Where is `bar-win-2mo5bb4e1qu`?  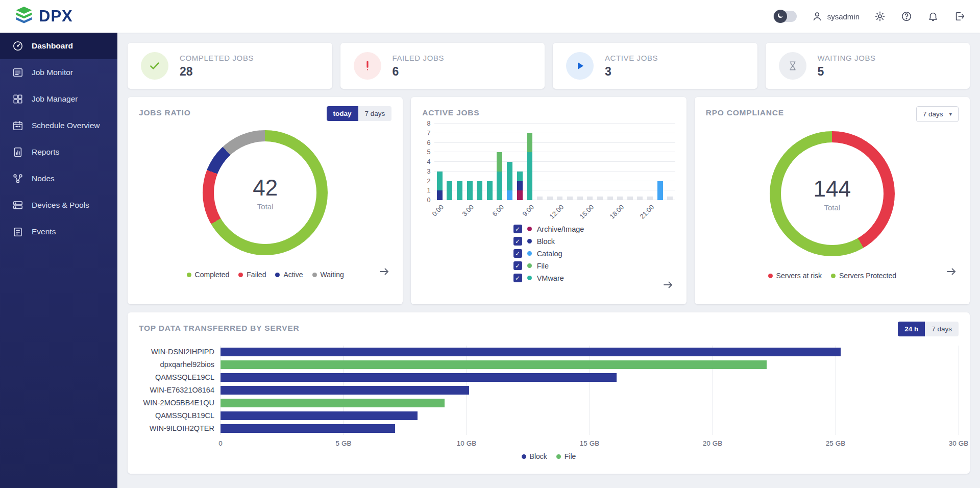 bar-win-2mo5bb4e1qu is located at coordinates (333, 403).